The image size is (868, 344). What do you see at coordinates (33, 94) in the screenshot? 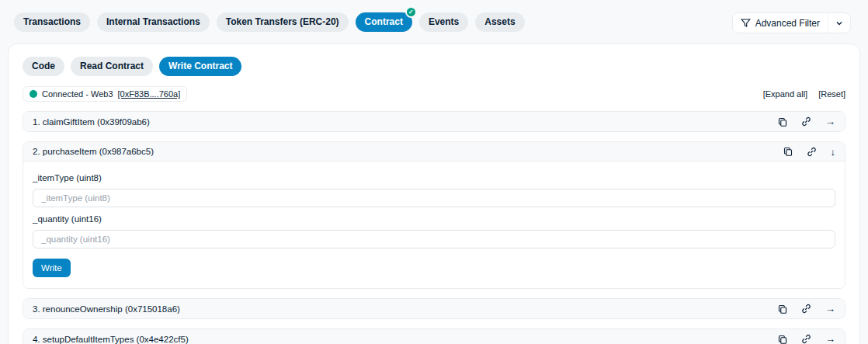
I see `connected-dot-icon` at bounding box center [33, 94].